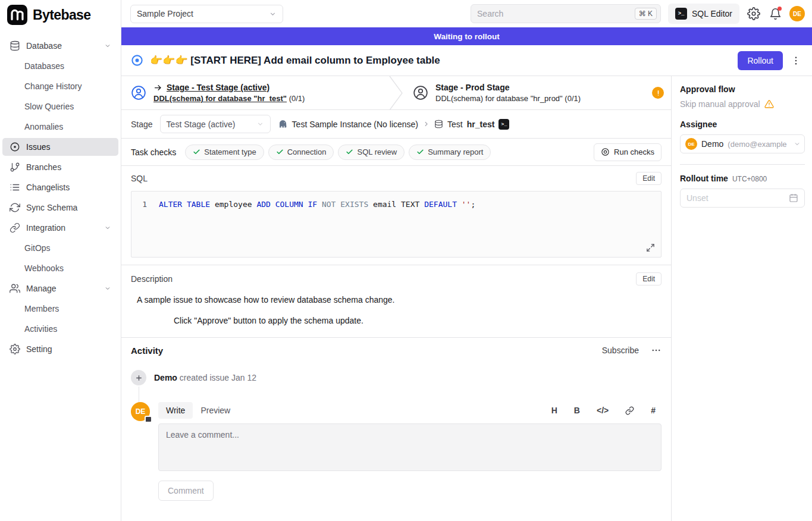 Image resolution: width=812 pixels, height=521 pixels. I want to click on comment-input, so click(410, 447).